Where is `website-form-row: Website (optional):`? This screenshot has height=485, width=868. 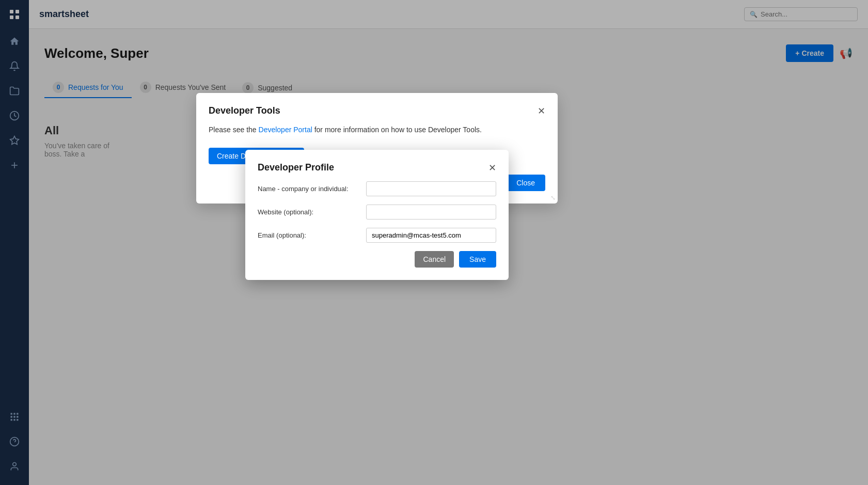
website-form-row: Website (optional): is located at coordinates (377, 212).